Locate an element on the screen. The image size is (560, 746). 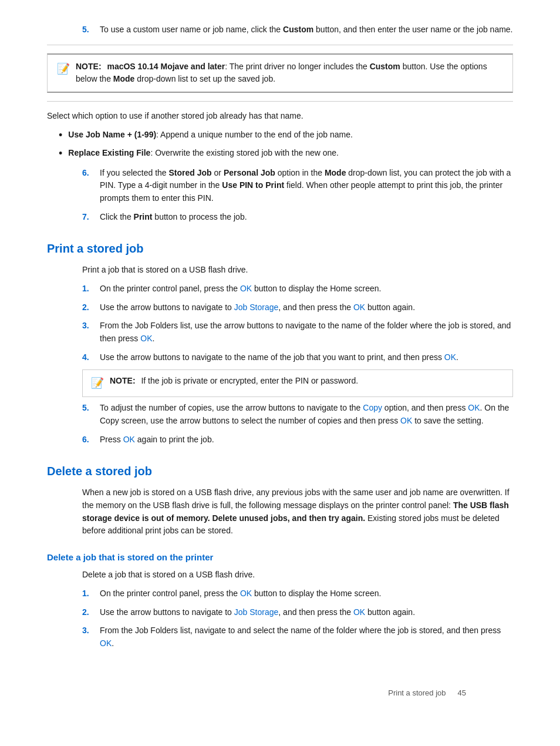
footer-page-num: 45 is located at coordinates (462, 693).